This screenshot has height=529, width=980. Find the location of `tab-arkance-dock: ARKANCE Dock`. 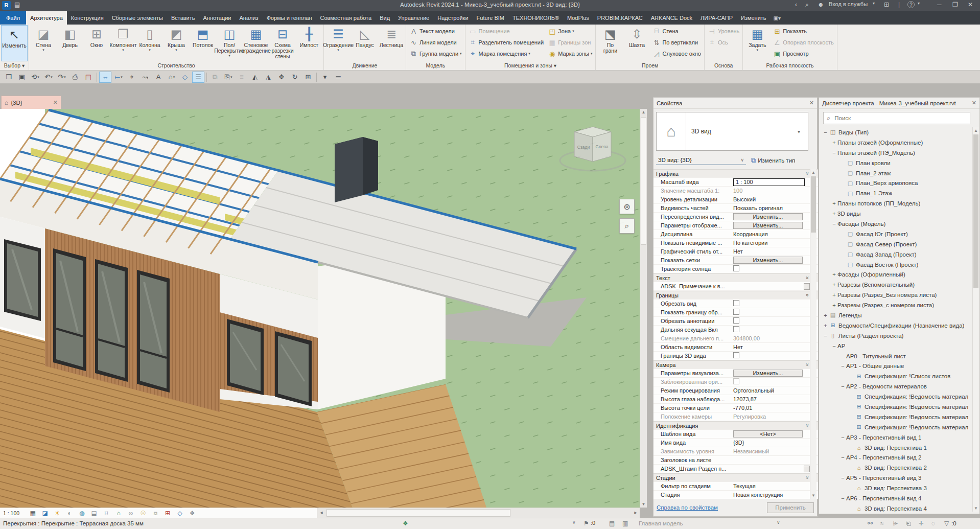

tab-arkance-dock: ARKANCE Dock is located at coordinates (671, 18).